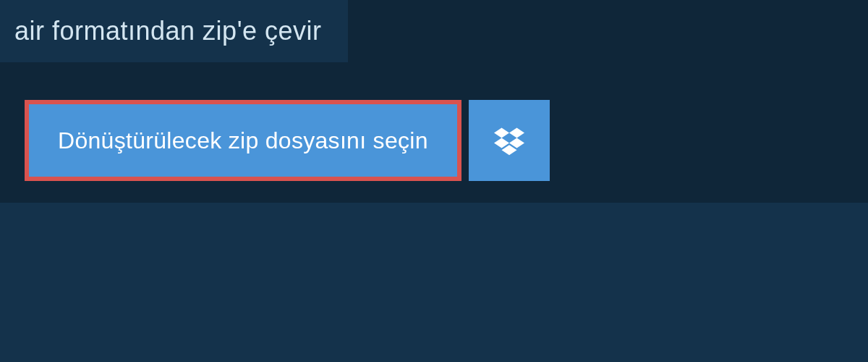 The height and width of the screenshot is (362, 868). Describe the element at coordinates (509, 140) in the screenshot. I see `dropbox-icon` at that location.